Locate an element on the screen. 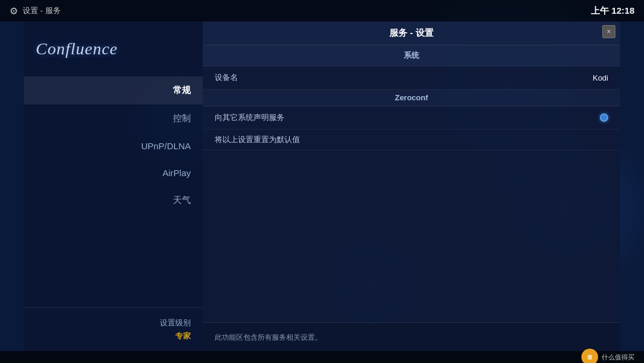  dialog-header: 服务 - 设置 × is located at coordinates (411, 33).